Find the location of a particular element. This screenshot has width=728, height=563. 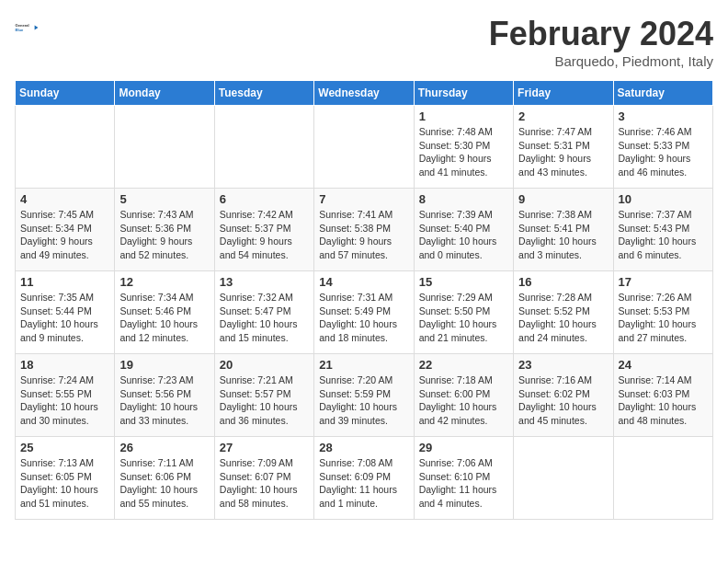

day-info: Sunrise: 7:18 AM Sunset: 6:00 PM Dayligh… is located at coordinates (463, 401).